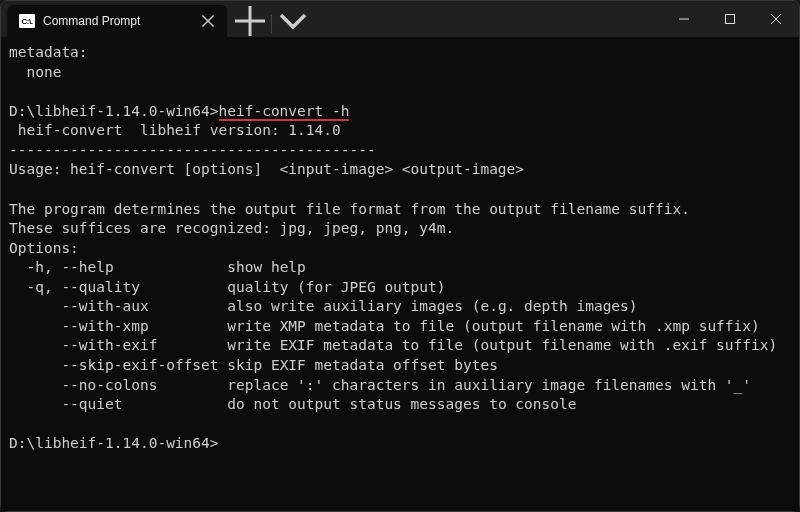 The height and width of the screenshot is (512, 800). What do you see at coordinates (254, 365) in the screenshot?
I see `output-option: --skip-exif-offset skip EXIF metadata of…` at bounding box center [254, 365].